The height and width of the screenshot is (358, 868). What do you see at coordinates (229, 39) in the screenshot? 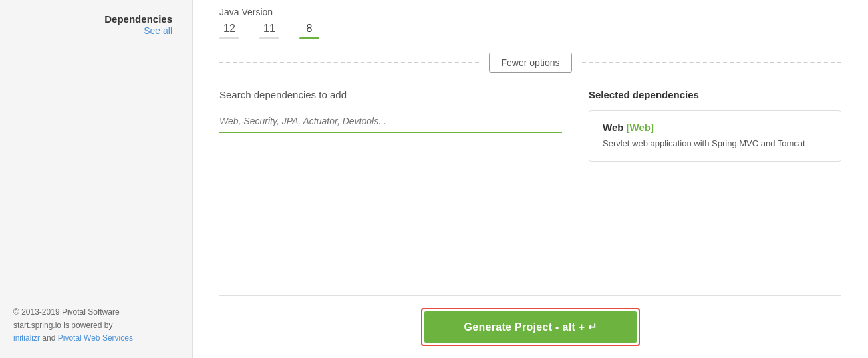
I see `java-version-12-underline` at bounding box center [229, 39].